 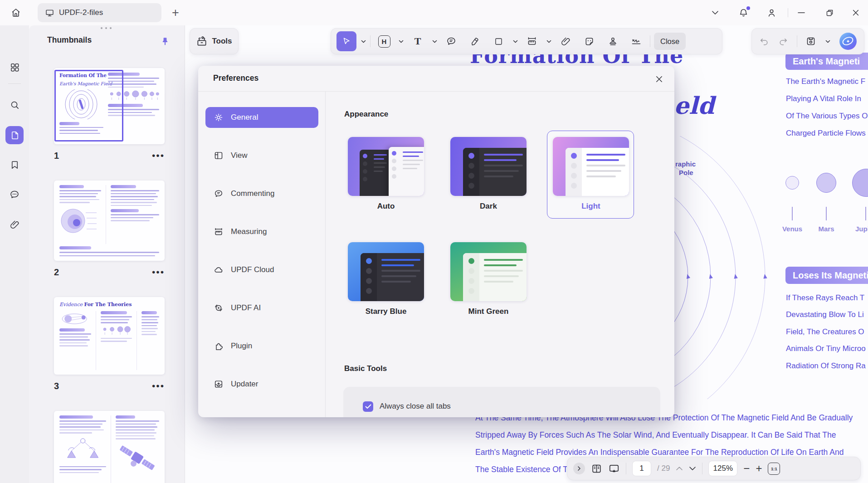 I want to click on shape-tool-button, so click(x=498, y=41).